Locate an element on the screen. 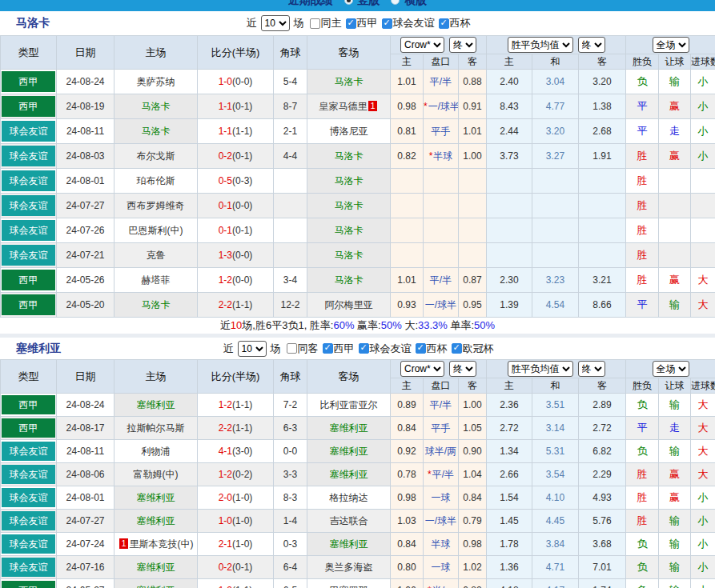  odds-home: 1.01 is located at coordinates (407, 82).